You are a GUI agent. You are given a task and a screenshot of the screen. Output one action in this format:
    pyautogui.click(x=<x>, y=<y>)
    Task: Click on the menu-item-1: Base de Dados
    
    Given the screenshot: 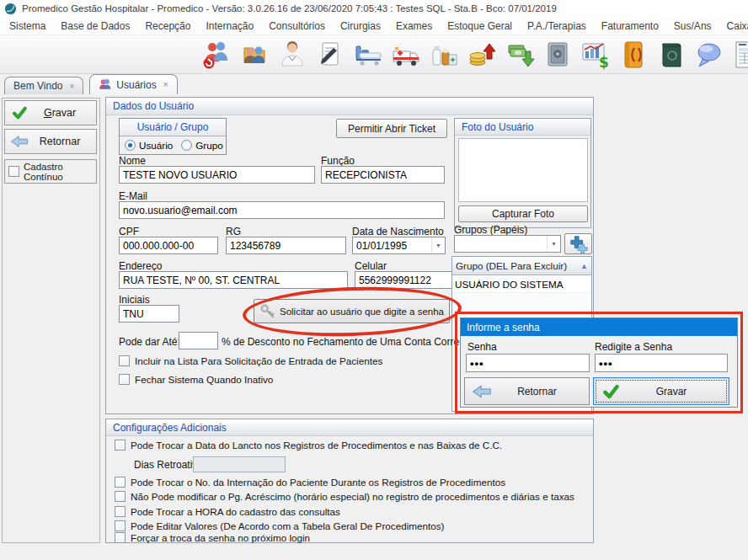 What is the action you would take?
    pyautogui.click(x=95, y=26)
    